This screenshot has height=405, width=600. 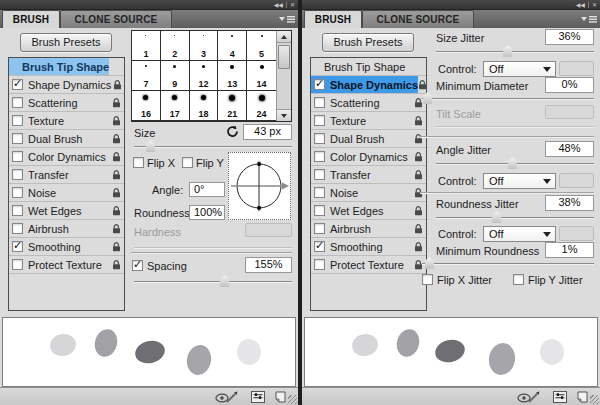 What do you see at coordinates (320, 174) in the screenshot?
I see `transfer-checkbox` at bounding box center [320, 174].